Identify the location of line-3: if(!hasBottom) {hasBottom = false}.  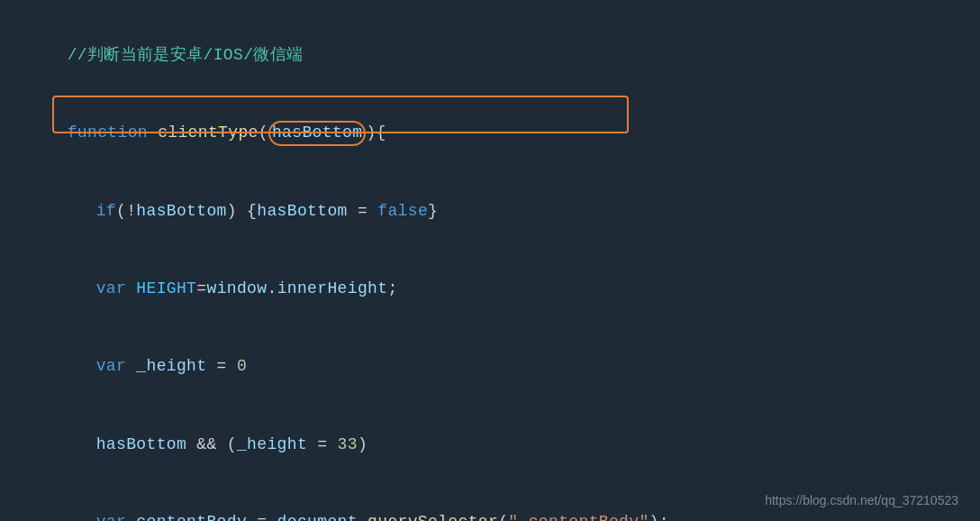
(490, 211).